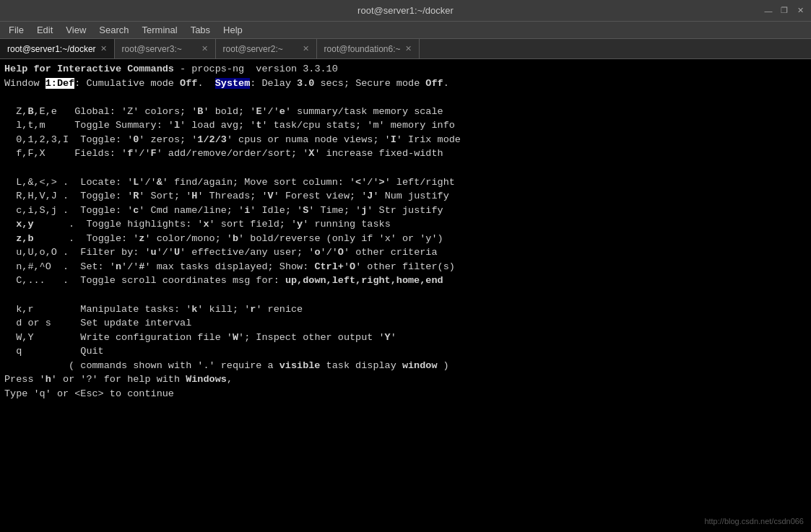 This screenshot has width=811, height=532. What do you see at coordinates (76, 30) in the screenshot?
I see `menu-view: View` at bounding box center [76, 30].